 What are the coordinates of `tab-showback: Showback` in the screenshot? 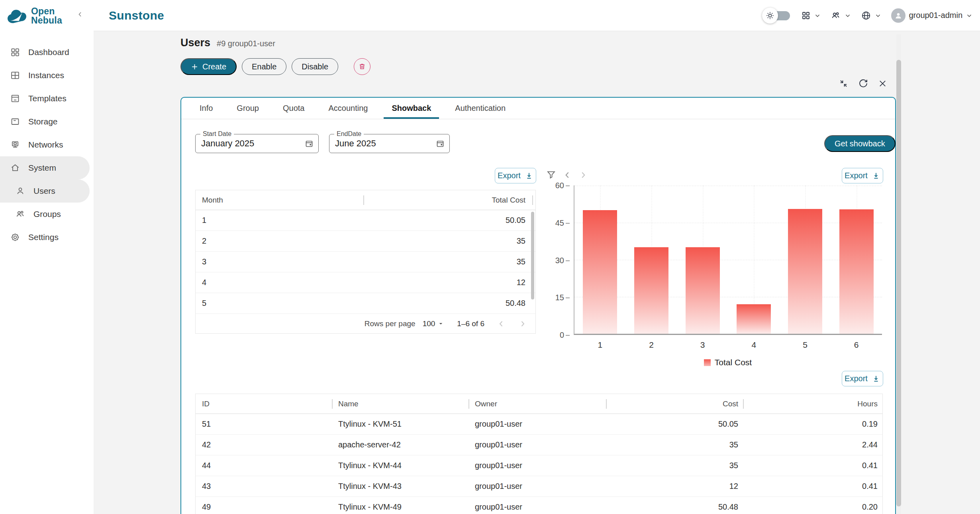 It's located at (411, 108).